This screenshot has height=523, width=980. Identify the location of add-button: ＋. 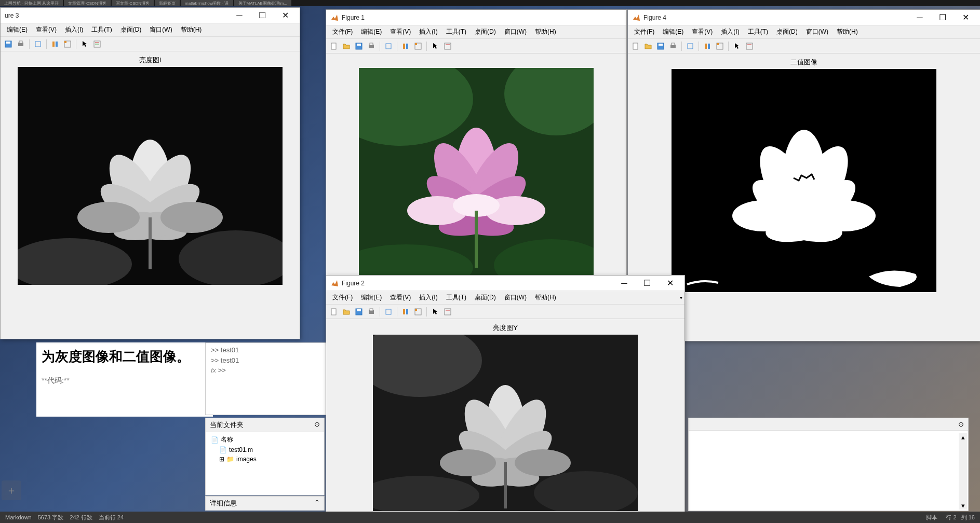
(11, 490).